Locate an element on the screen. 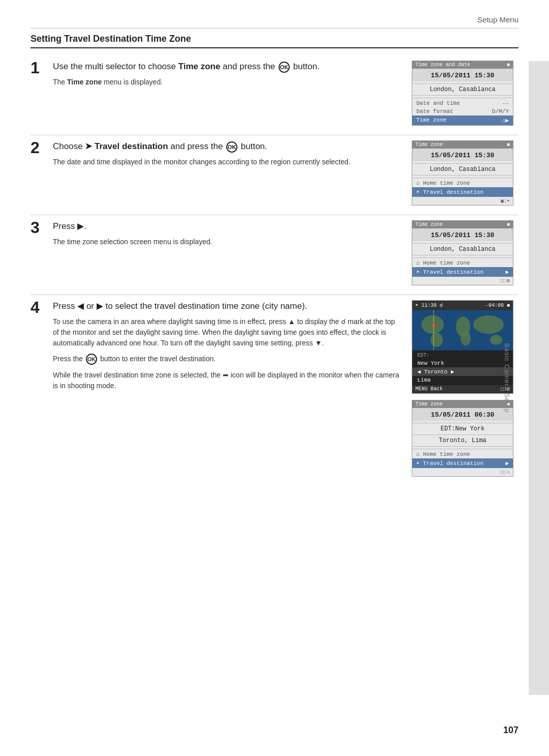  world-top-right: -04:00 ■ is located at coordinates (498, 305).